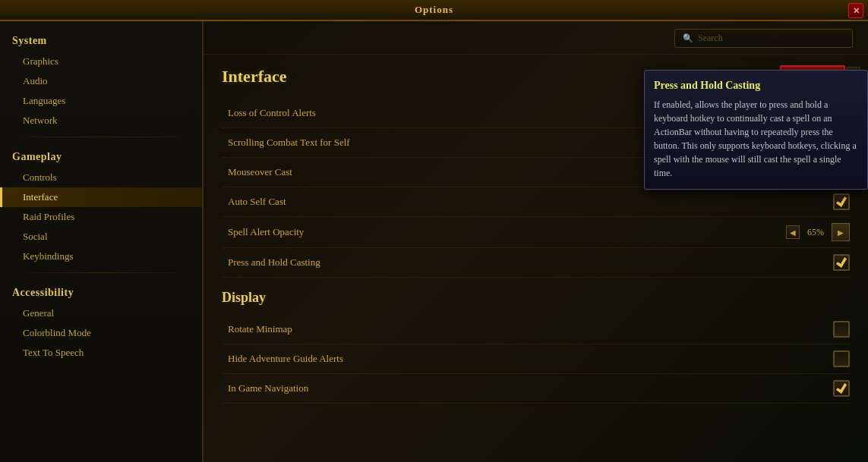  What do you see at coordinates (504, 232) in the screenshot?
I see `setting-label-spell-alert-opacity: Spell Alert Opacity` at bounding box center [504, 232].